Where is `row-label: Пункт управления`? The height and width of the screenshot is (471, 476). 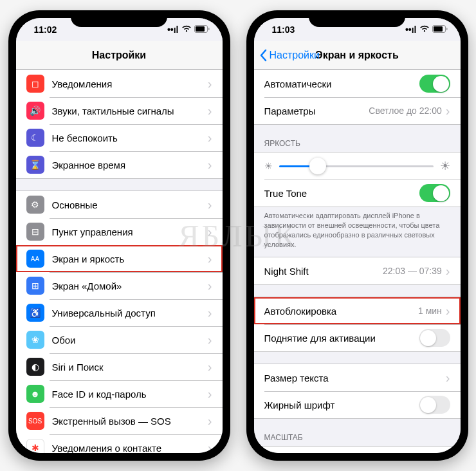 row-label: Пункт управления is located at coordinates (130, 232).